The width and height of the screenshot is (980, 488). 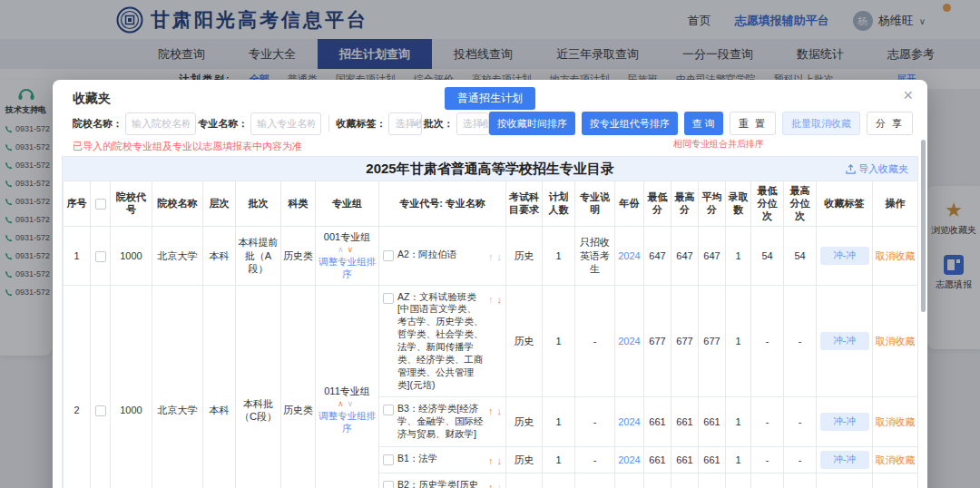 I want to click on table-scrollbar, so click(x=924, y=226).